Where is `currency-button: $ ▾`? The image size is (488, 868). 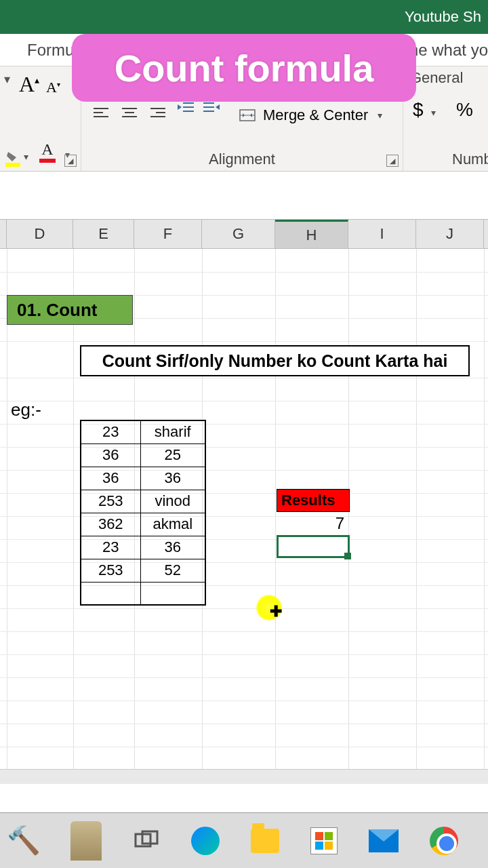
currency-button: $ ▾ is located at coordinates (424, 110).